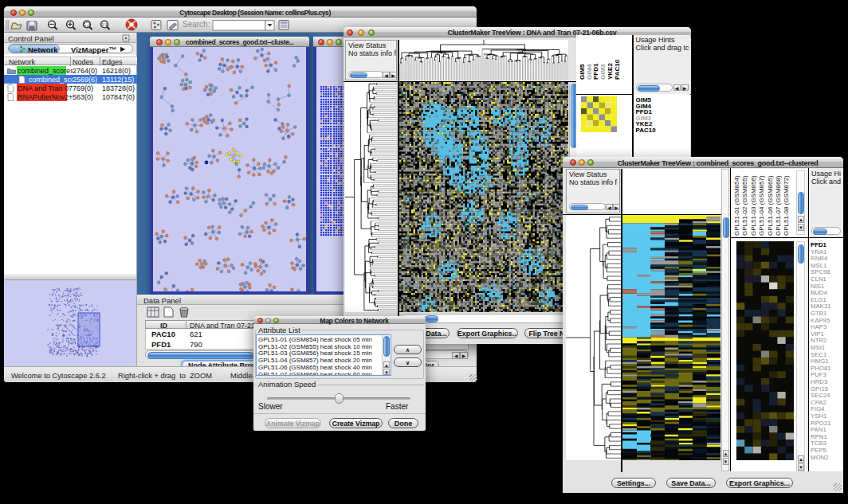  I want to click on svg-text: Search:, so click(196, 24).